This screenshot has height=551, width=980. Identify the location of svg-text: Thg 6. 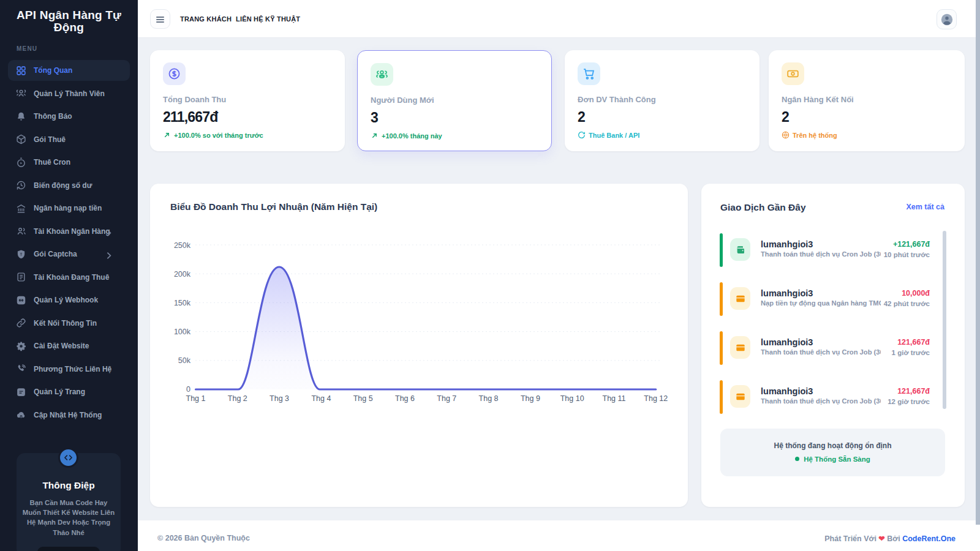
(405, 399).